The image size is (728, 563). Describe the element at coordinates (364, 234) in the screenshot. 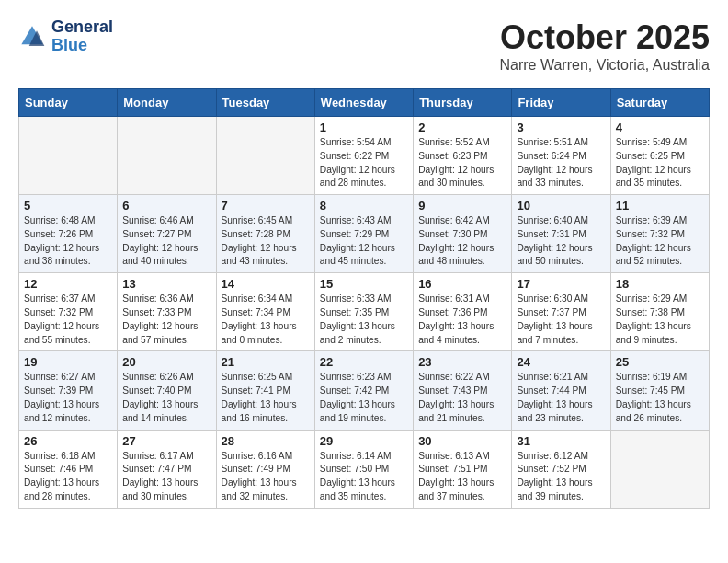

I see `calendar-week-row: 5Sunrise: 6:48 AM Sunset: 7:26 PM Daylig…` at that location.